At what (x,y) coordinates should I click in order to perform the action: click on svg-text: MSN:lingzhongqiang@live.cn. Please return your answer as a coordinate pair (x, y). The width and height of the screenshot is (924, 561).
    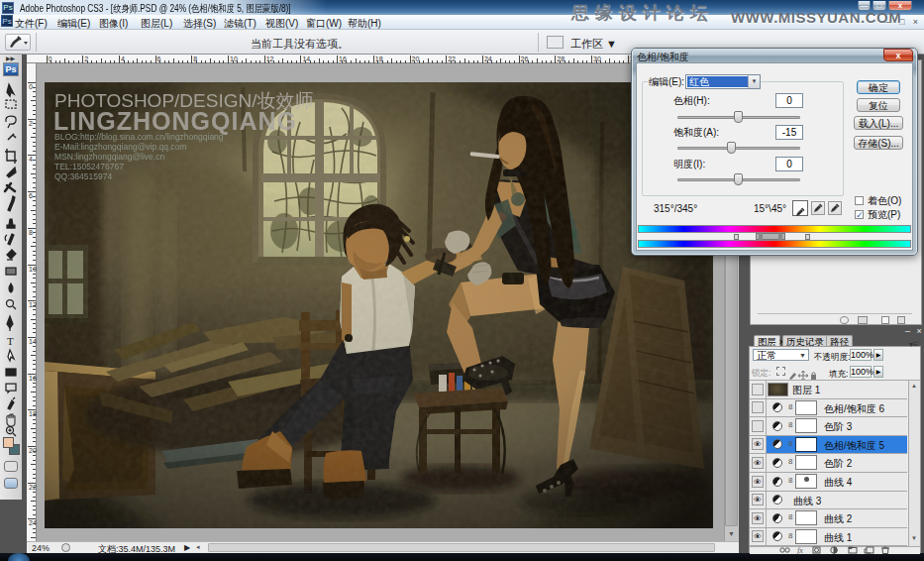
    Looking at the image, I should click on (109, 157).